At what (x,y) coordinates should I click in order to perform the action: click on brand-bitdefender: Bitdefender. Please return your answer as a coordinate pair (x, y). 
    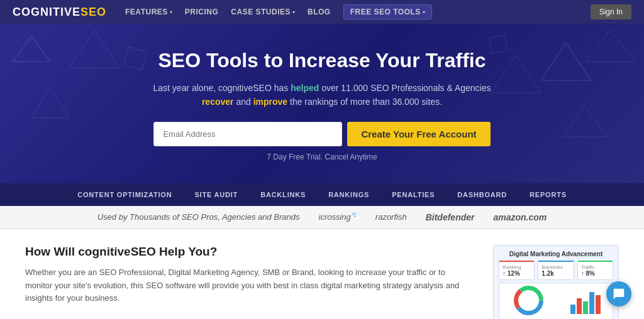
    Looking at the image, I should click on (450, 217).